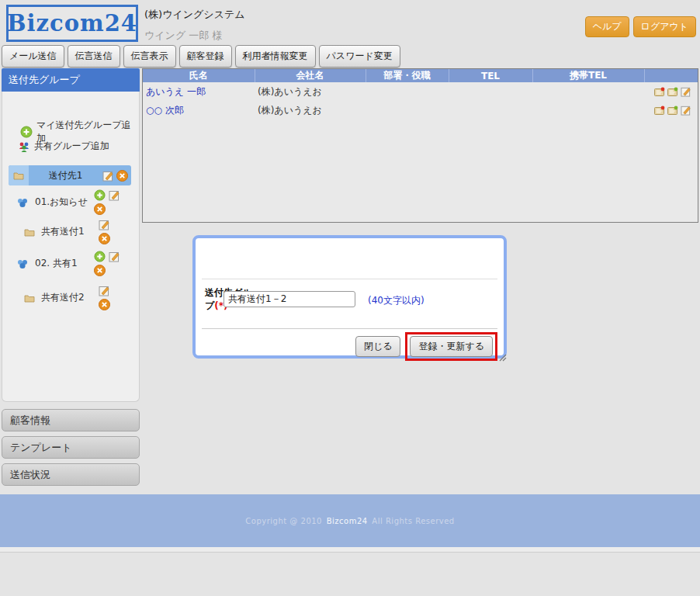 Image resolution: width=700 pixels, height=596 pixels. Describe the element at coordinates (64, 146) in the screenshot. I see `add-shared-group-link: 共有グループ追加` at that location.